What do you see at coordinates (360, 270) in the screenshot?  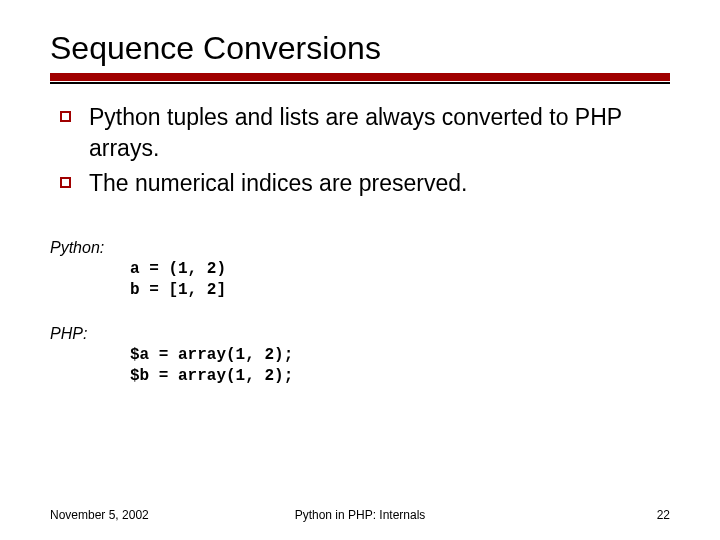 I see `code-section-python: Python: a = (1, 2) b = [1, 2]` at bounding box center [360, 270].